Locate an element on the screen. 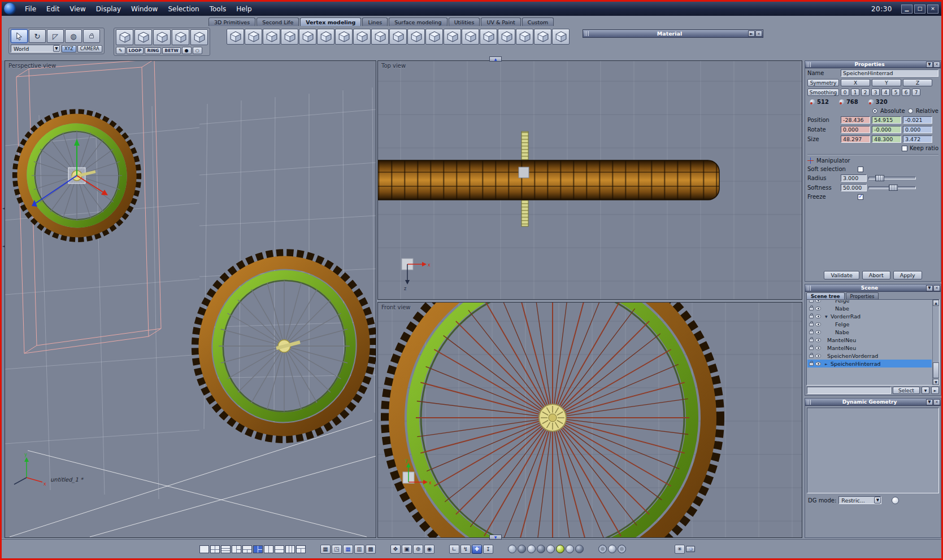  radius-input is located at coordinates (854, 178).